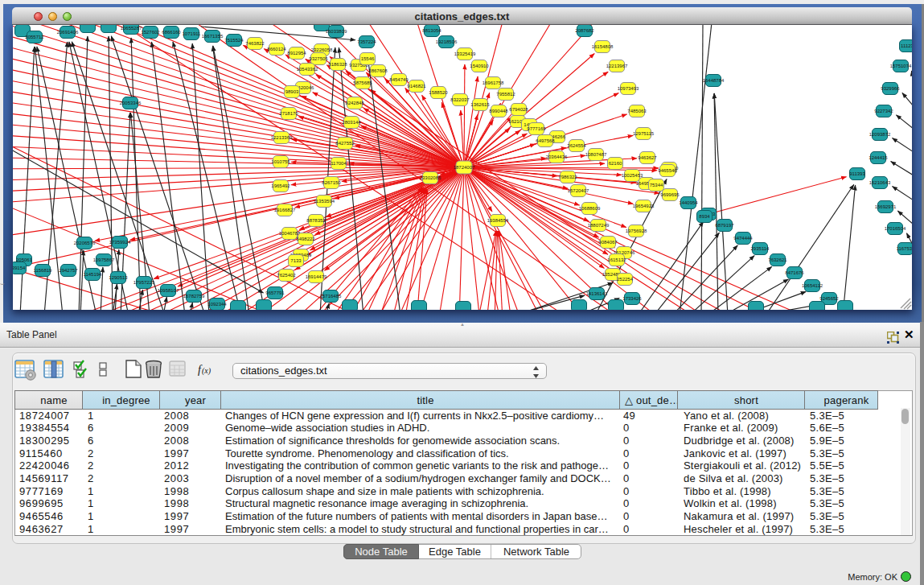 The width and height of the screenshot is (924, 585). Describe the element at coordinates (281, 162) in the screenshot. I see `svg-text: 1010755` at that location.